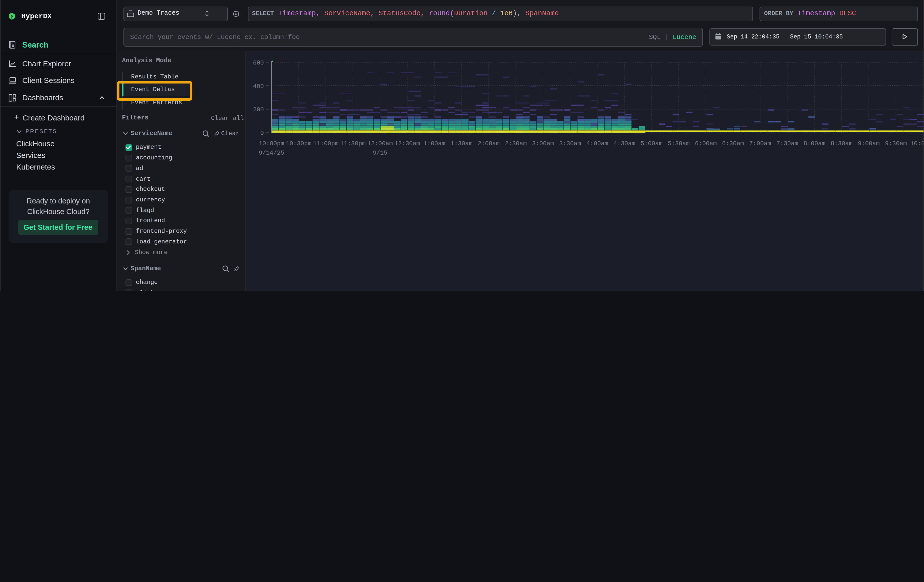 The width and height of the screenshot is (924, 582). What do you see at coordinates (760, 143) in the screenshot?
I see `svg-text: 7:00am` at bounding box center [760, 143].